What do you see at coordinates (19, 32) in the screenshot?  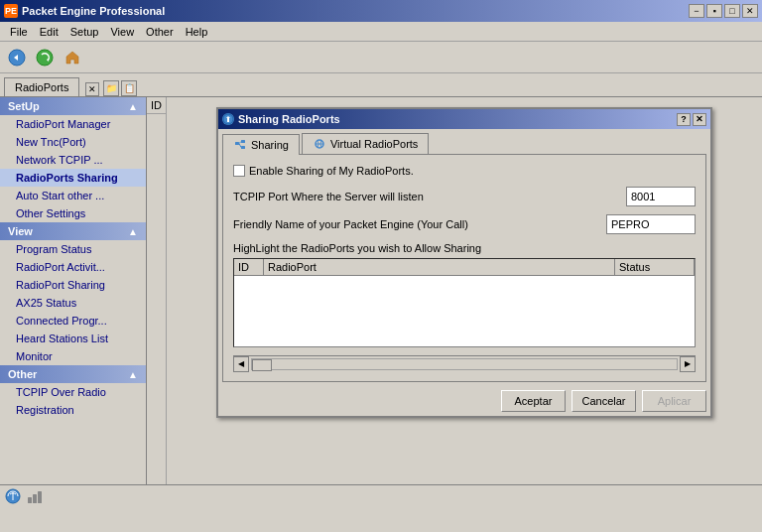 I see `menu-file: File` at bounding box center [19, 32].